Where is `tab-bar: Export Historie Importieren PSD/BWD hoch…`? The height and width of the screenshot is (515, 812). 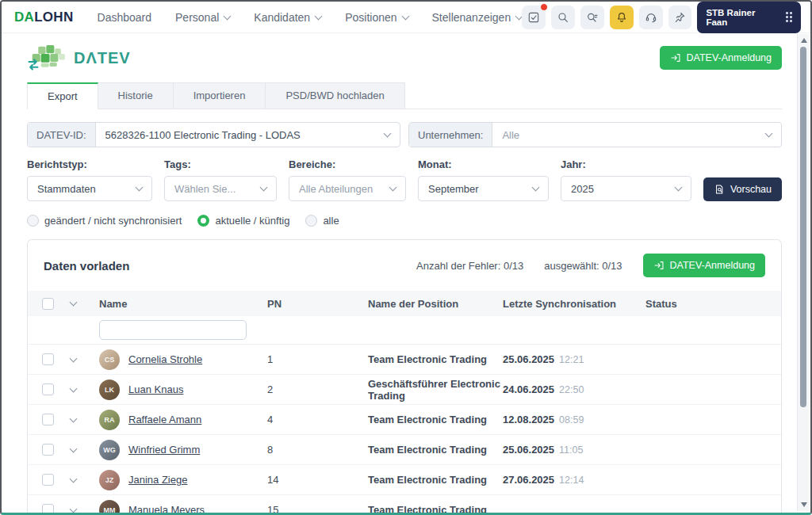 tab-bar: Export Historie Importieren PSD/BWD hoch… is located at coordinates (404, 96).